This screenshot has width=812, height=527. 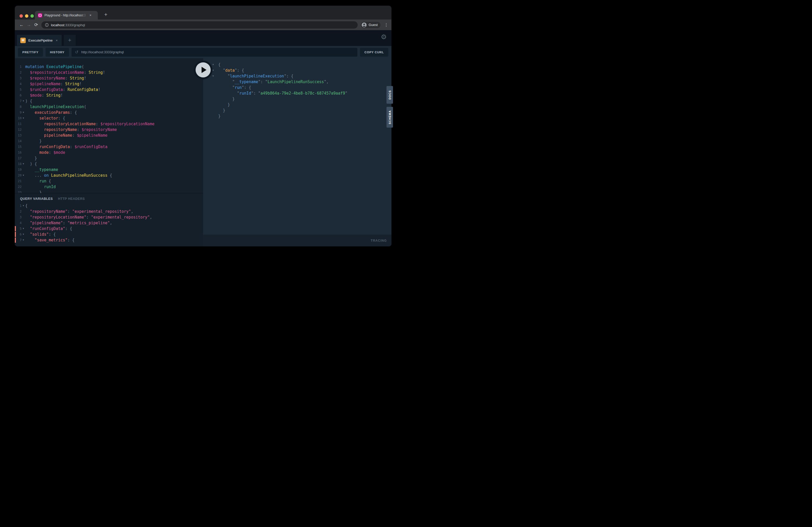 What do you see at coordinates (109, 217) in the screenshot?
I see `code-line: 3 "repositoryLocationName": "experimenta…` at bounding box center [109, 217].